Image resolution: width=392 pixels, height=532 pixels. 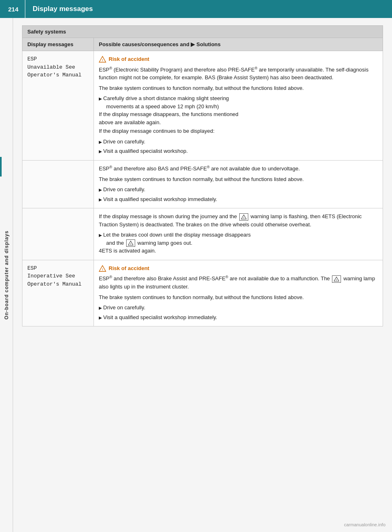 I want to click on bullet-1-3: Visit a qualified specialist workshop., so click(x=238, y=151).